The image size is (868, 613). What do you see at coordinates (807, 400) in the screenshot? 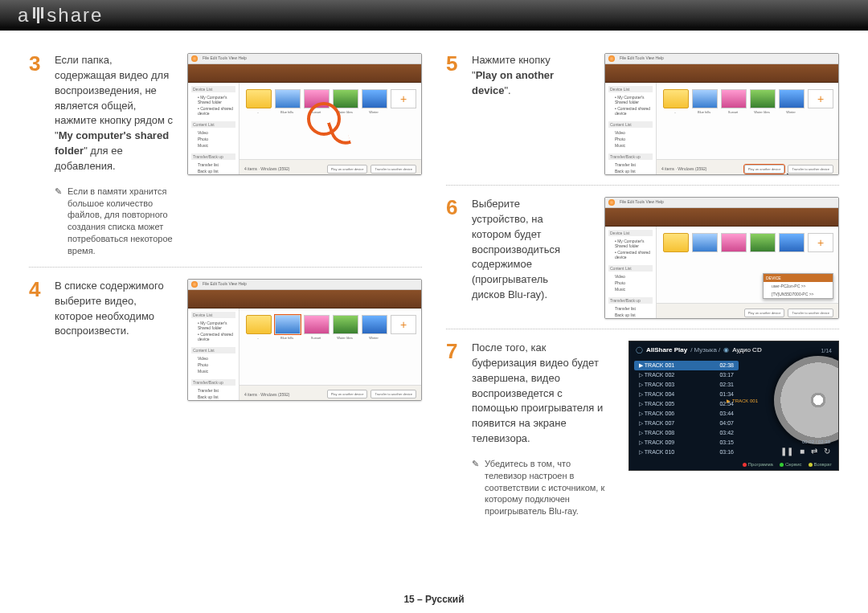
I see `cd-disc-icon` at bounding box center [807, 400].